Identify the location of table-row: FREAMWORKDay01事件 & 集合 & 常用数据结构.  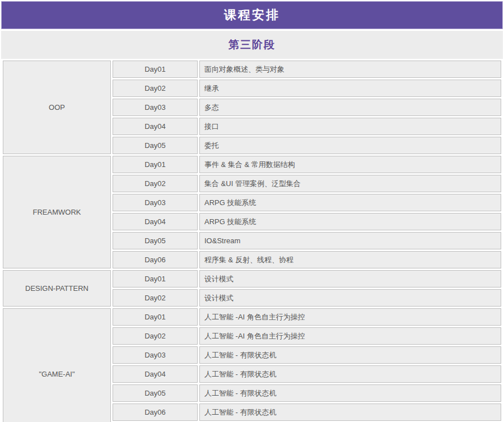
(252, 165).